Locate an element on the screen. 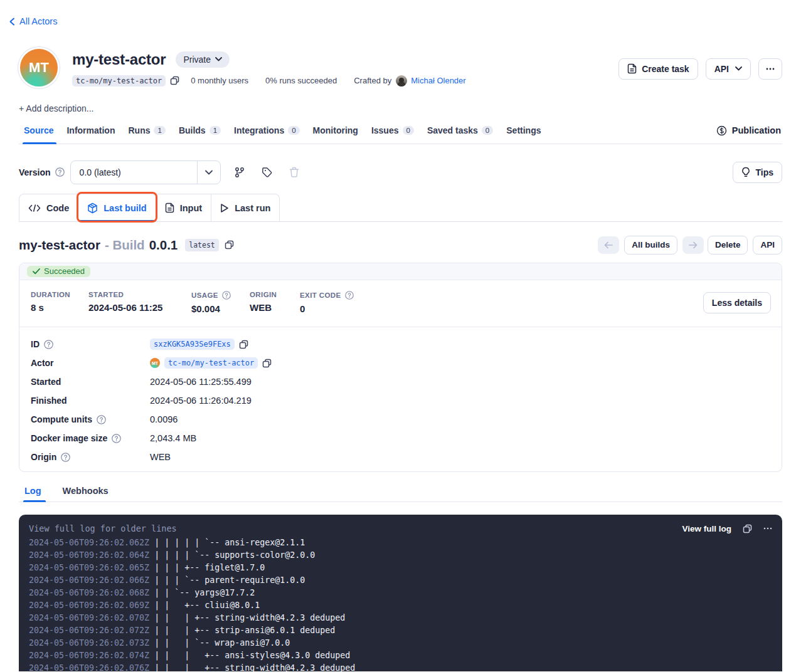 This screenshot has width=796, height=672. add-description-button: + Add description... is located at coordinates (400, 108).